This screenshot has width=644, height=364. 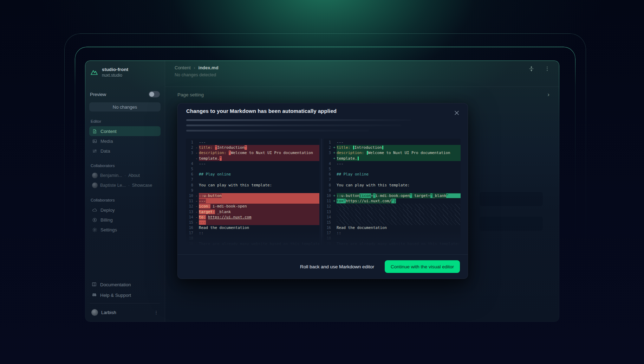 I want to click on more-options-icon, so click(x=547, y=69).